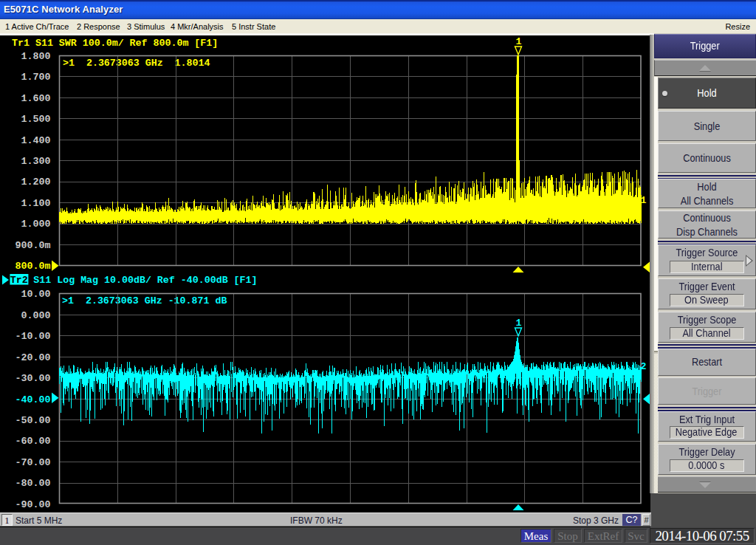 This screenshot has height=545, width=756. What do you see at coordinates (36, 182) in the screenshot?
I see `svg-text: 1.200` at bounding box center [36, 182].